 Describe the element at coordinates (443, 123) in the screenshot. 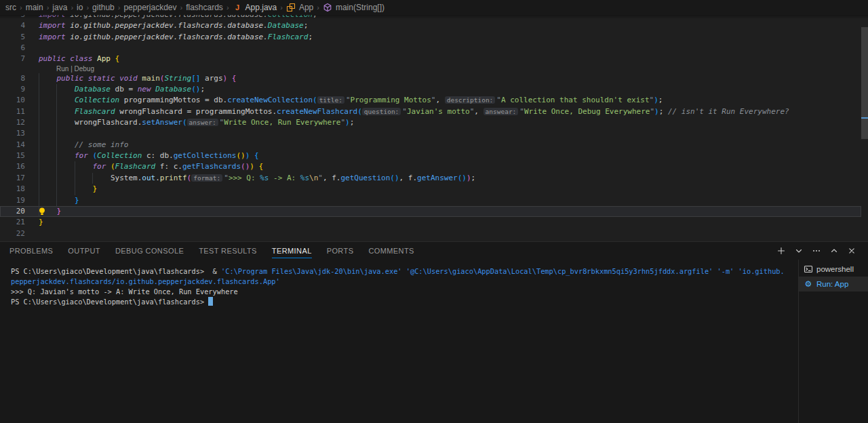

I see `line-content: wrongFlashcard.setAnswer(answer:"Write O…` at that location.